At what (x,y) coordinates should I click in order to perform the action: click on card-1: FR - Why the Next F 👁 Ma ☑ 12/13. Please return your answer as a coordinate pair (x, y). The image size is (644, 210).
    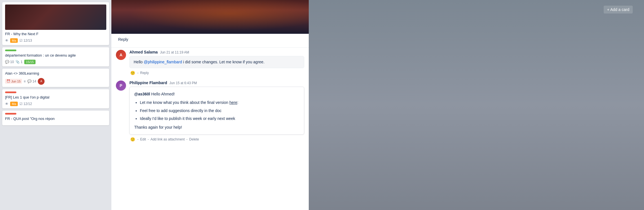
    Looking at the image, I should click on (56, 24).